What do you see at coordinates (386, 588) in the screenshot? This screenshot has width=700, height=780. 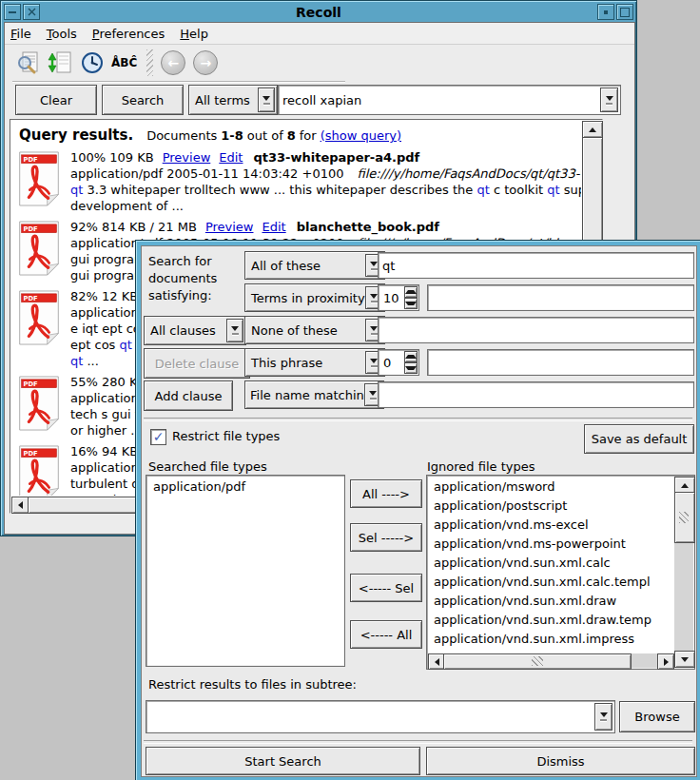 I see `move-selected-left-button: <----- Sel` at bounding box center [386, 588].